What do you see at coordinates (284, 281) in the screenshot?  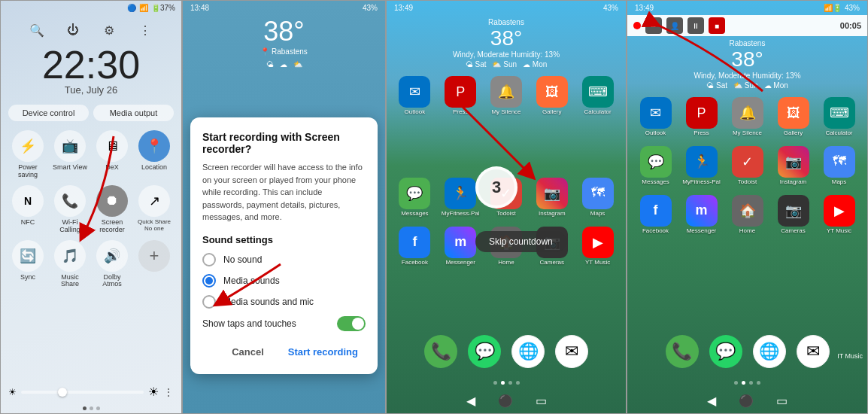 I see `option-media-sounds: Media sounds` at bounding box center [284, 281].